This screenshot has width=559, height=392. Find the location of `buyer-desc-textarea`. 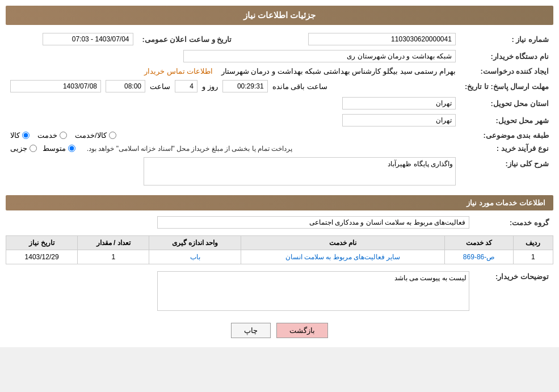

buyer-desc-textarea is located at coordinates (313, 291).